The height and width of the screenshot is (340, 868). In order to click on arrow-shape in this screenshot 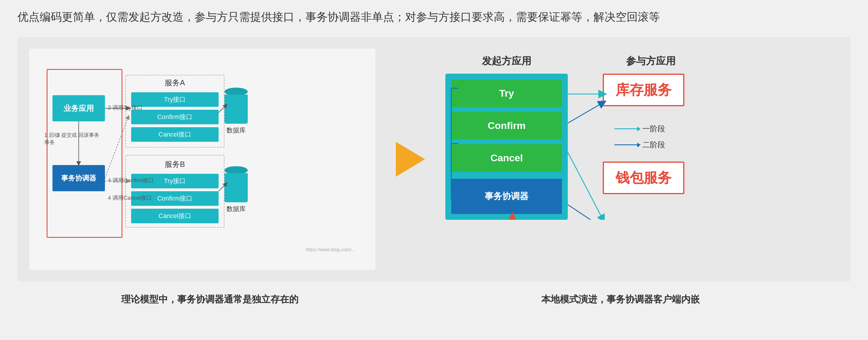, I will do `click(410, 159)`.